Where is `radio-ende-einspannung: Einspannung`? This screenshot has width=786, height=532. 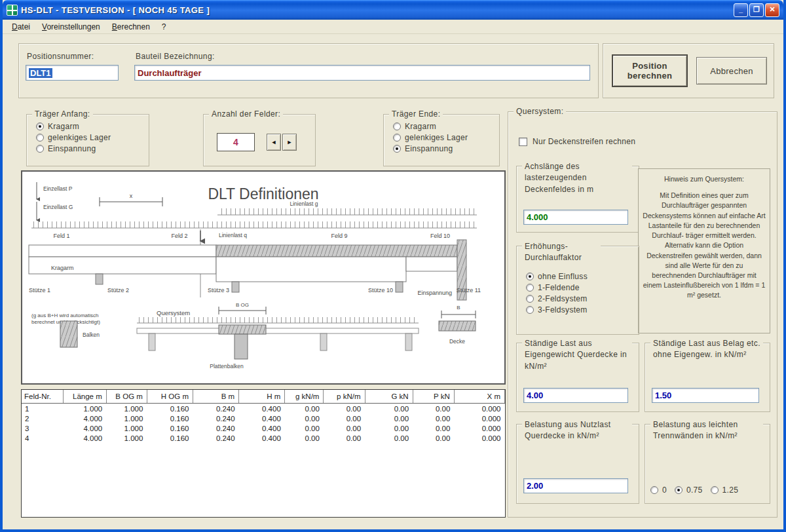
radio-ende-einspannung: Einspannung is located at coordinates (430, 149).